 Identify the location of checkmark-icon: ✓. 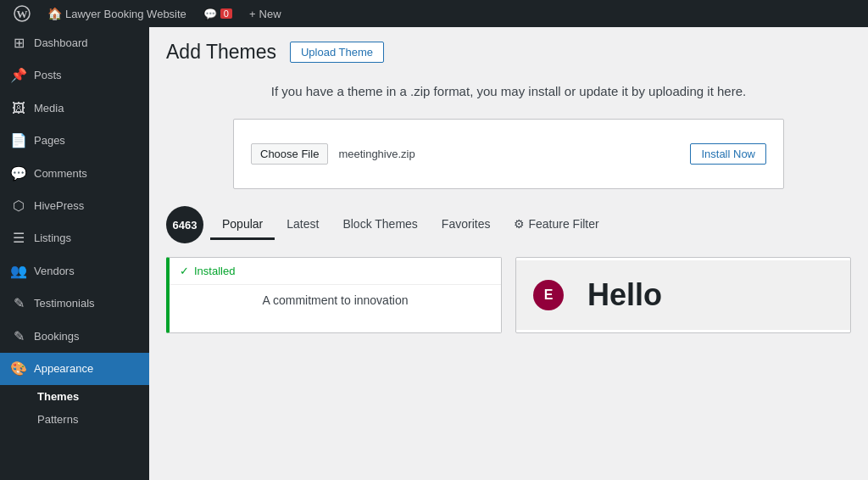
(185, 271).